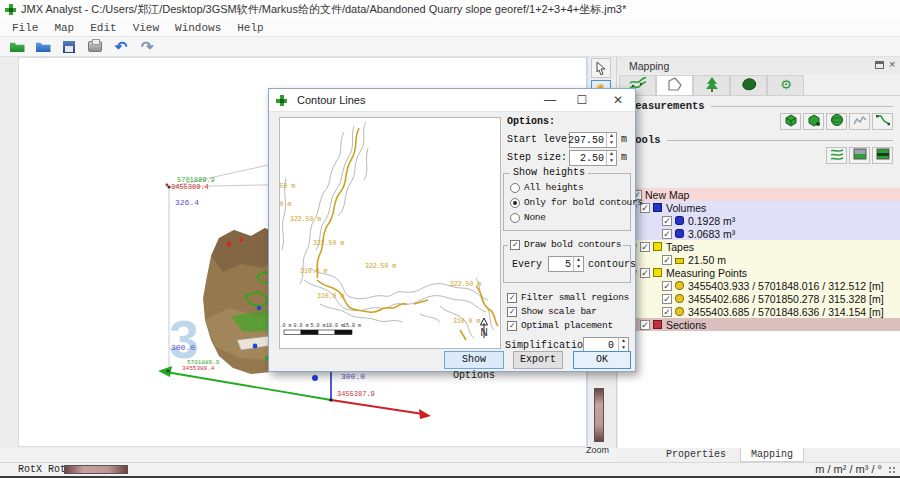 Image resolution: width=900 pixels, height=478 pixels. I want to click on bold-contours-group: ✓ Draw bold contours Every 5▲▼ contours, so click(567, 264).